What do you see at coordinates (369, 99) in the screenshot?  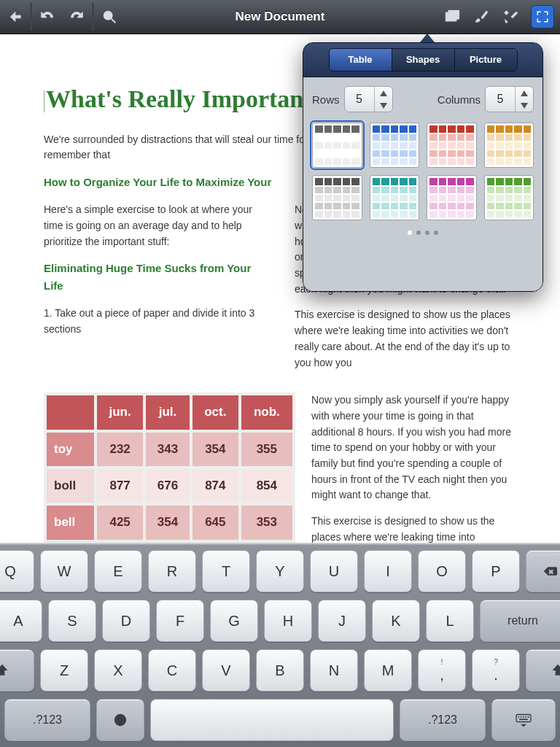 I see `rows-stepper: 5` at bounding box center [369, 99].